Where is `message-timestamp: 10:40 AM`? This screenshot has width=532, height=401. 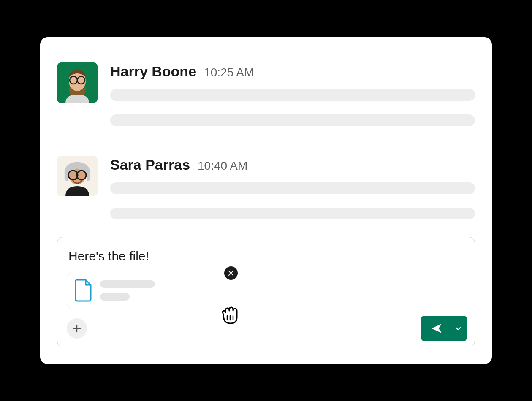 message-timestamp: 10:40 AM is located at coordinates (223, 166).